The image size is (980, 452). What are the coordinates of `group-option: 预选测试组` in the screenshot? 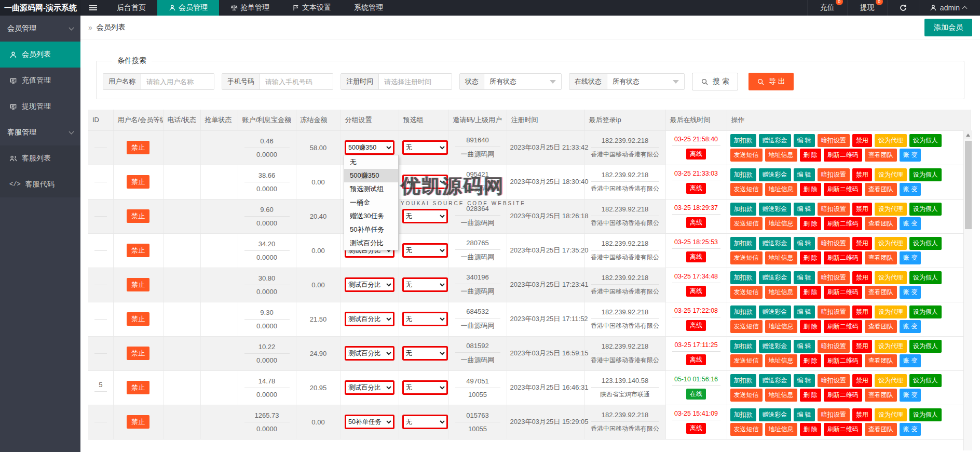 It's located at (371, 189).